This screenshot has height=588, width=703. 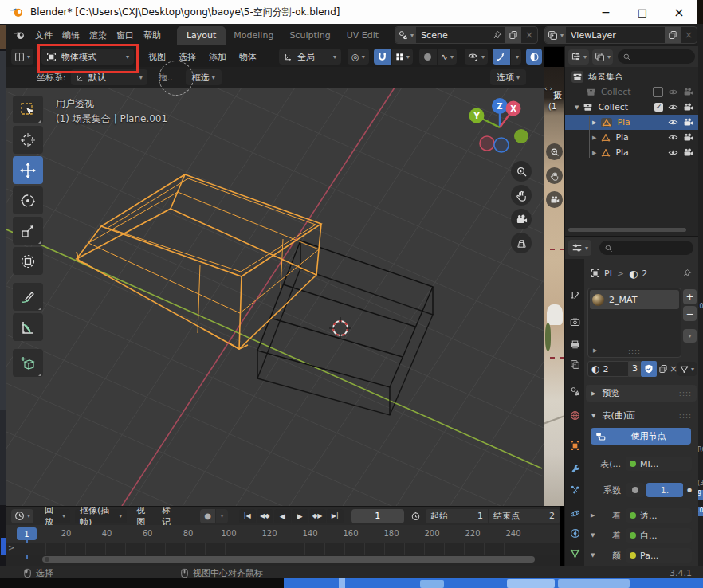 I want to click on resize-grip: ::::, so click(x=634, y=351).